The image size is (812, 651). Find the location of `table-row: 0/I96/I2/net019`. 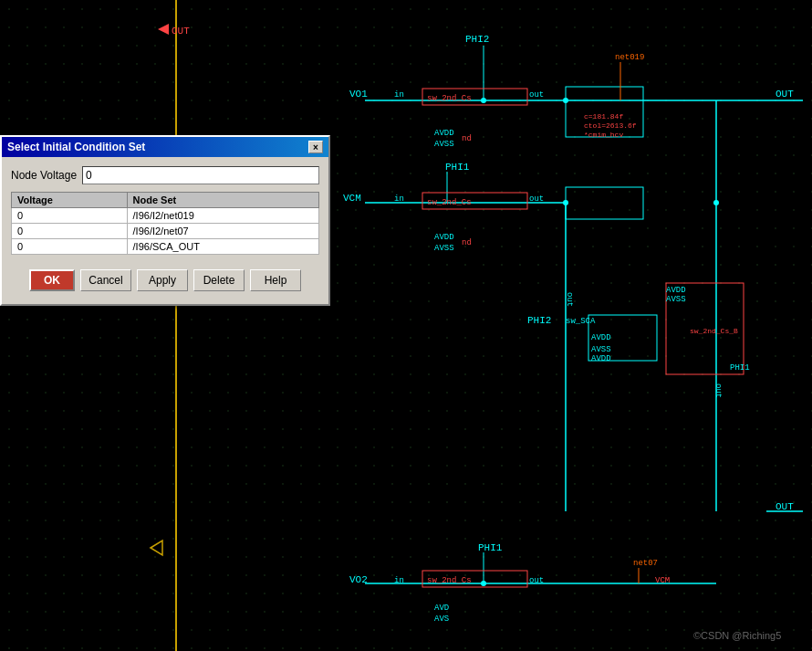

table-row: 0/I96/I2/net019 is located at coordinates (166, 215).